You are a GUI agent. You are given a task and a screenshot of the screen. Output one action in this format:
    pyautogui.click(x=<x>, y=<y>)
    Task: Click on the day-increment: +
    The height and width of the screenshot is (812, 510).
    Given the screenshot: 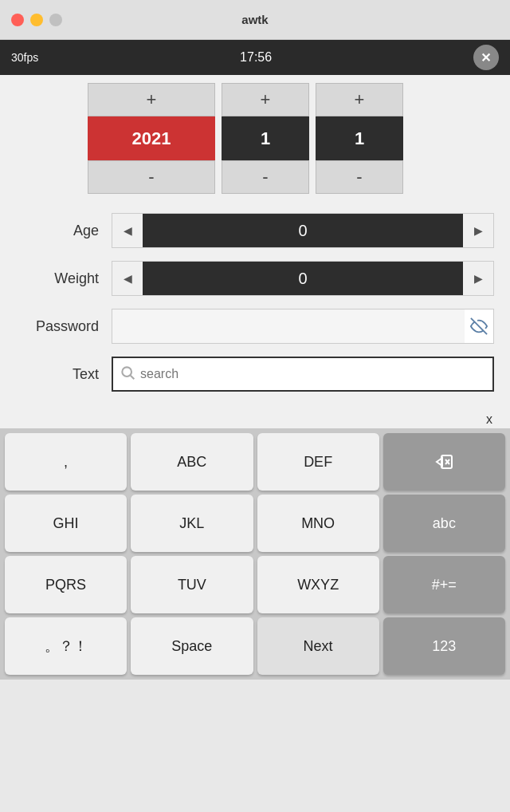 What is the action you would take?
    pyautogui.click(x=359, y=100)
    